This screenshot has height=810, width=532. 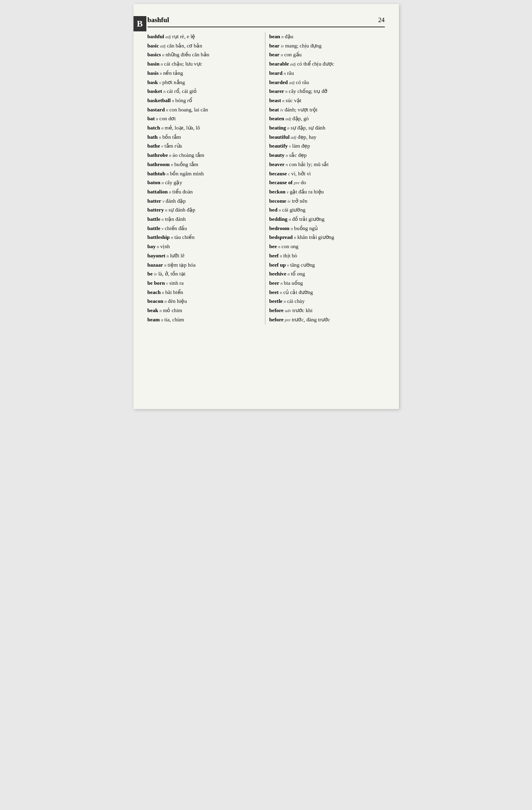 I want to click on headword: bearded, so click(x=279, y=83).